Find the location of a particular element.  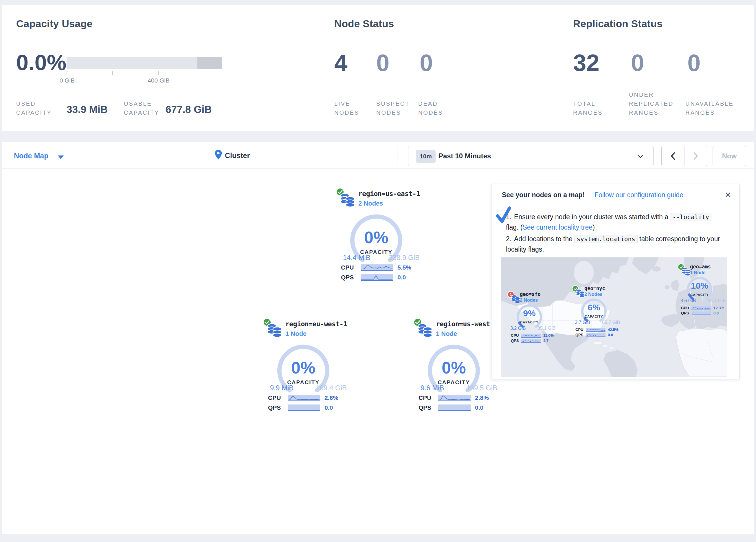

chevron-left-icon is located at coordinates (673, 156).